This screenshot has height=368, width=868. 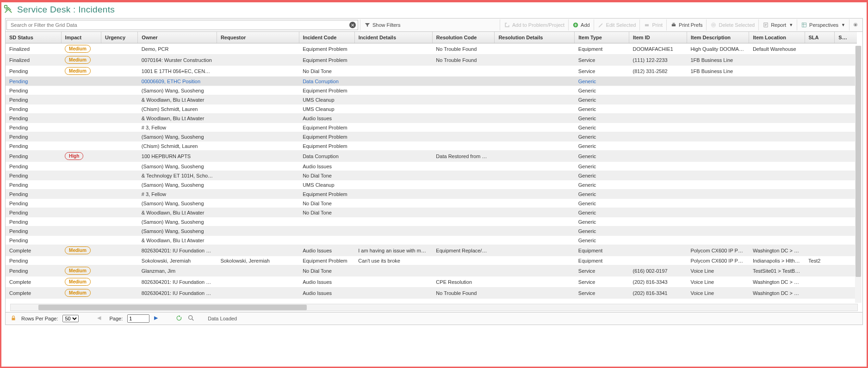 I want to click on search-input-wrap: ✕, so click(x=182, y=25).